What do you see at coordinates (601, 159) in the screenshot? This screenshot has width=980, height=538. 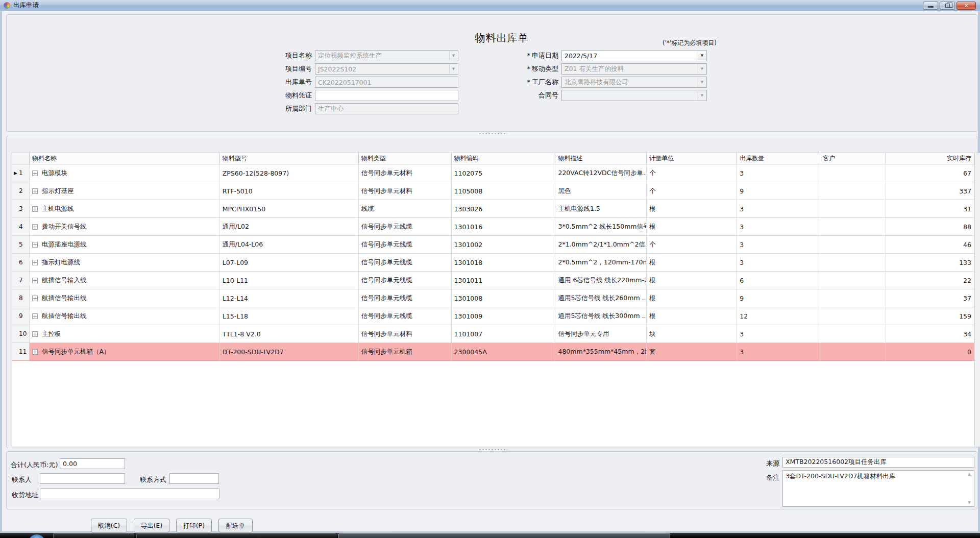 I see `col-header-desc: 物料描述` at bounding box center [601, 159].